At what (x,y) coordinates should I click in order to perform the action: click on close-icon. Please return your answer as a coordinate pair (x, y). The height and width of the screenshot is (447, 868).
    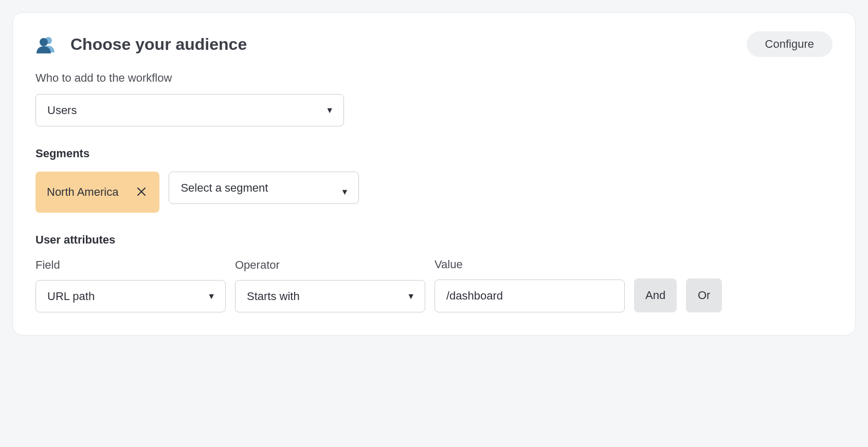
    Looking at the image, I should click on (141, 192).